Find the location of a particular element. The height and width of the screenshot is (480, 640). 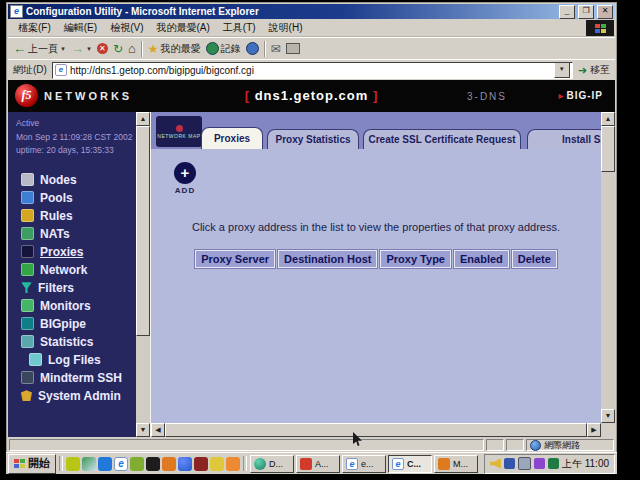

bigpipe-icon is located at coordinates (28, 324).